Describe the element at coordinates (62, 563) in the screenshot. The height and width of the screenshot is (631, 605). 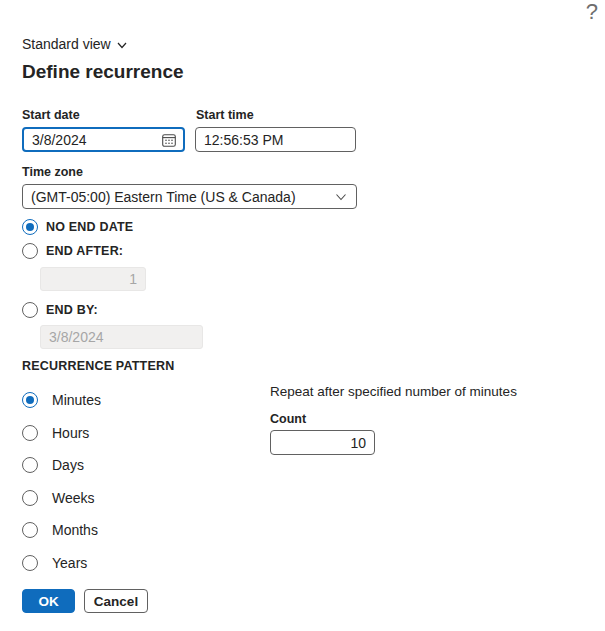
I see `radio-years: Years` at that location.